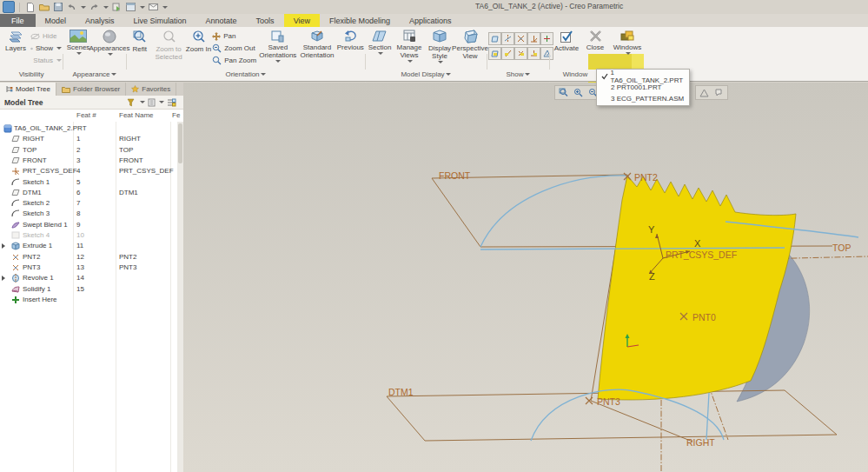 Image resolution: width=868 pixels, height=472 pixels. Describe the element at coordinates (89, 236) in the screenshot. I see `tree-row-sketch4: Sketch 410` at that location.